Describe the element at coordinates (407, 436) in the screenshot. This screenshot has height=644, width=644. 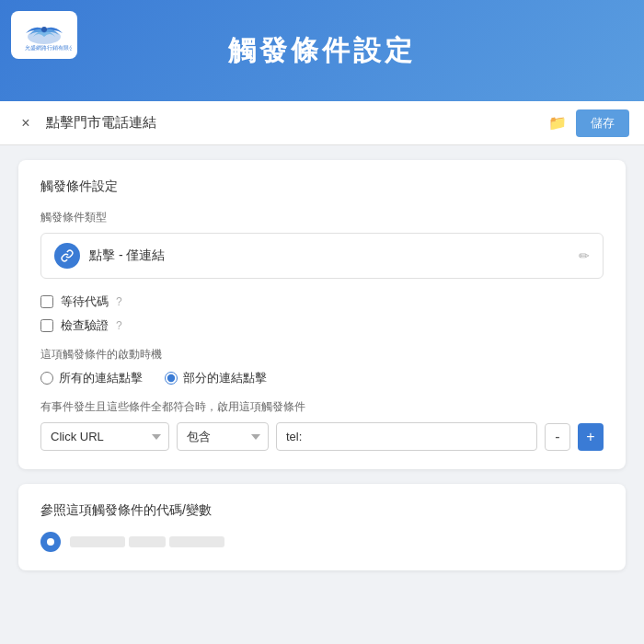
I see `condition-value-input` at that location.